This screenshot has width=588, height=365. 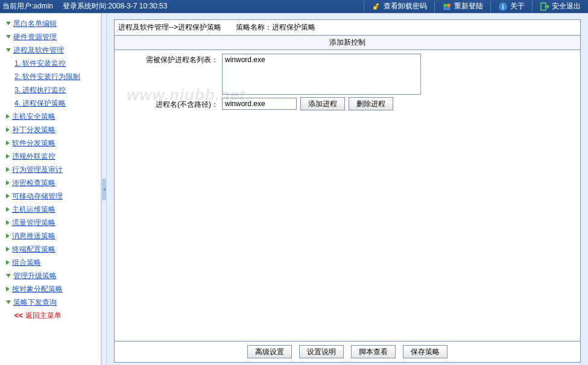 What do you see at coordinates (517, 6) in the screenshot?
I see `about-label: 关于` at bounding box center [517, 6].